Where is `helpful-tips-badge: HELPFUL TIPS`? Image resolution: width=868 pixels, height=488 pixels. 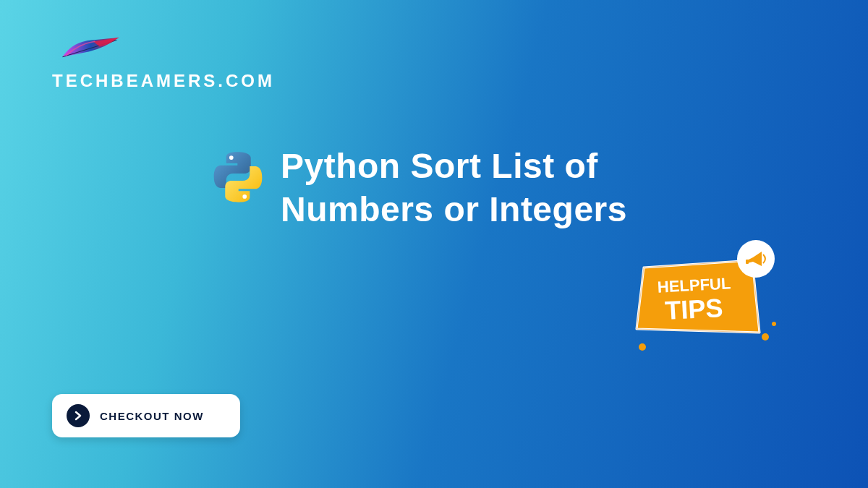 helpful-tips-badge: HELPFUL TIPS is located at coordinates (705, 300).